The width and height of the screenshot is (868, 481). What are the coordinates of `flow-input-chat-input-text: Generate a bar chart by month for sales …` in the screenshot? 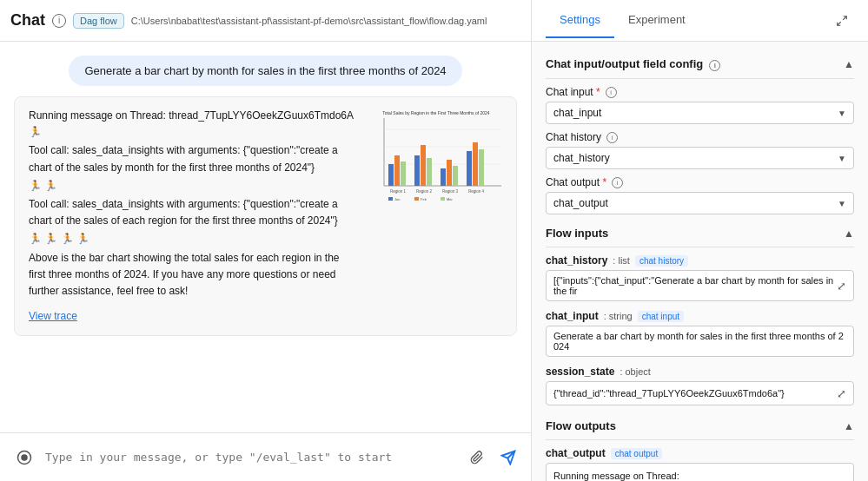 It's located at (700, 341).